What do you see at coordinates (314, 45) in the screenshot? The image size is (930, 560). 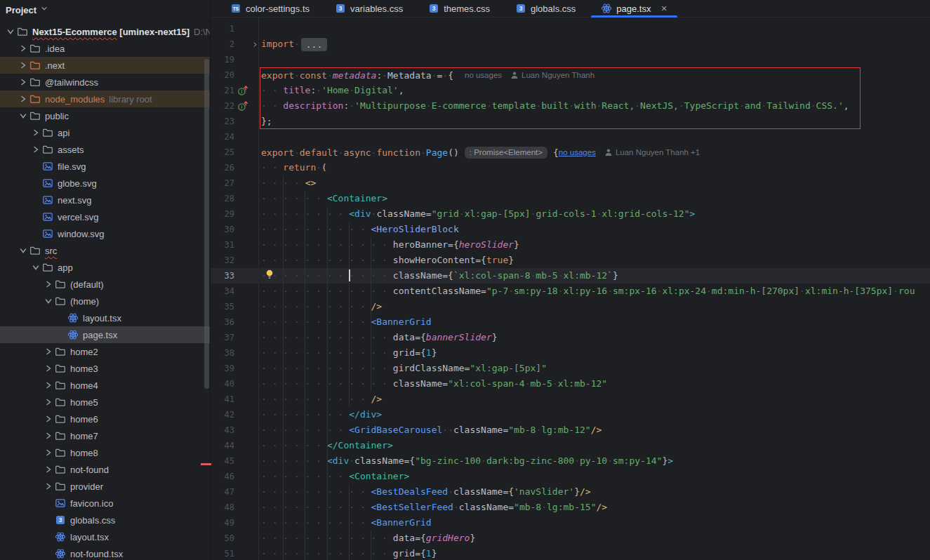 I see `folded-code-chip: ...` at bounding box center [314, 45].